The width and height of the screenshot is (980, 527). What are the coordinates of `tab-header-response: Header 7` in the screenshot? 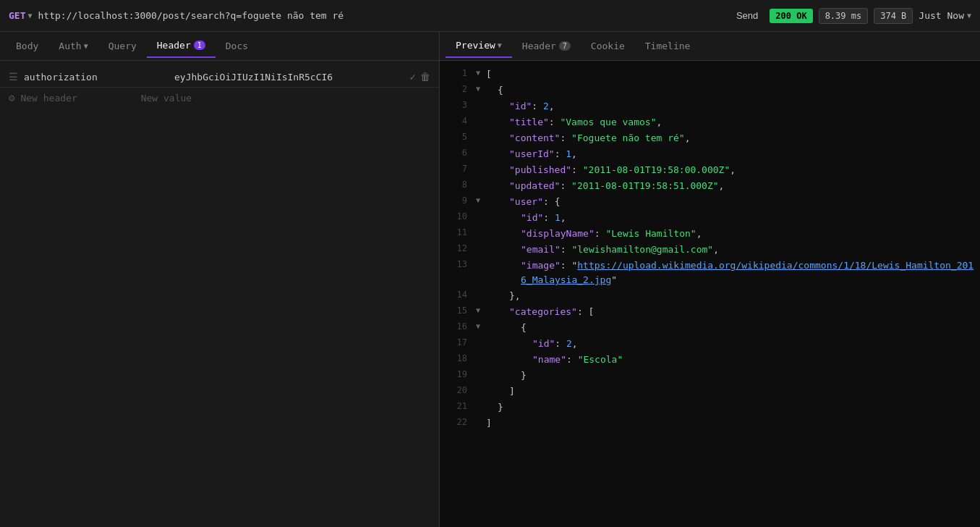 It's located at (547, 46).